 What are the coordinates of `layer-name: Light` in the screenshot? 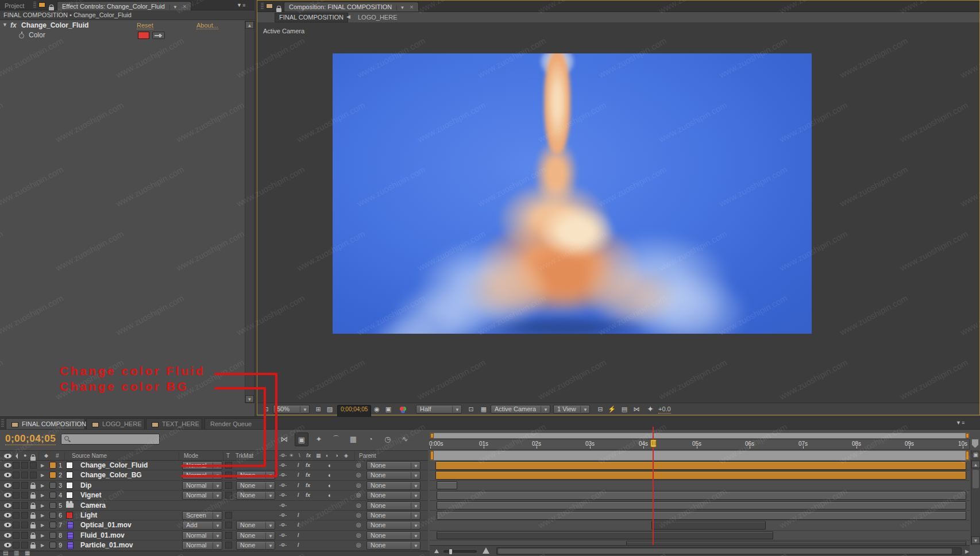 It's located at (88, 515).